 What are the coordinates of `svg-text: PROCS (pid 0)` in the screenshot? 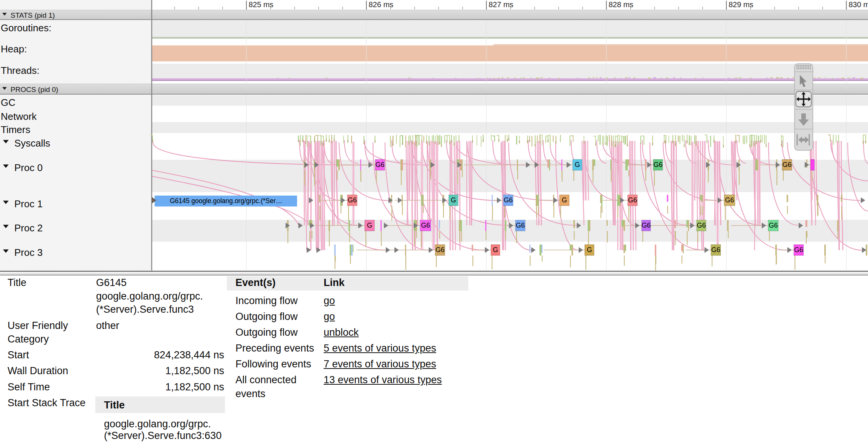 It's located at (35, 90).